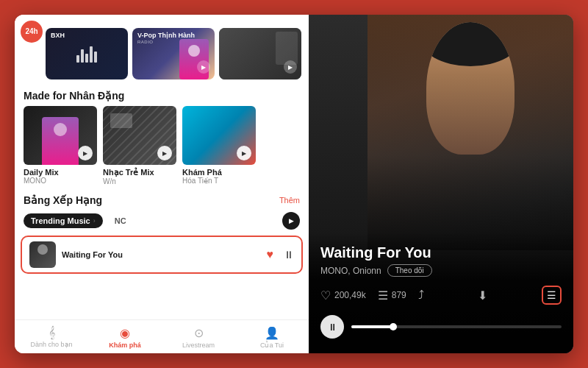 Image resolution: width=588 pixels, height=368 pixels. Describe the element at coordinates (43, 255) in the screenshot. I see `np-thumbnail` at that location.